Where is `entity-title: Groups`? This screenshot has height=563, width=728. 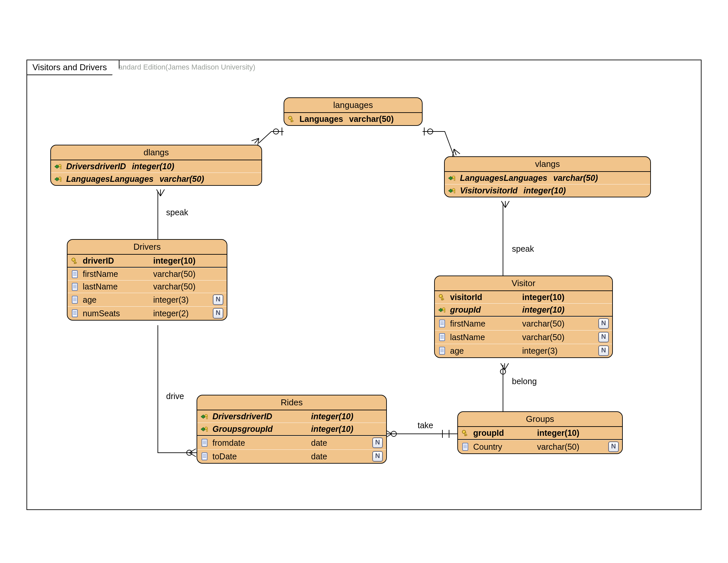 entity-title: Groups is located at coordinates (540, 420).